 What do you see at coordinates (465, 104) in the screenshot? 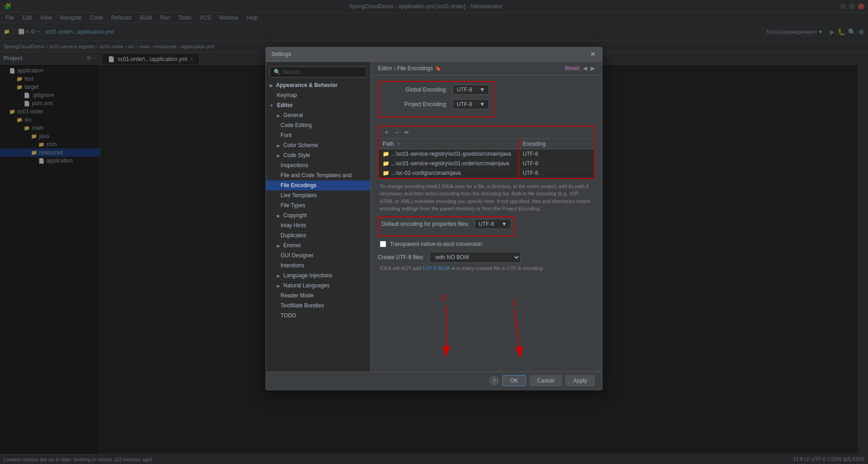
I see `project-encoding-value: UTF-8` at bounding box center [465, 104].